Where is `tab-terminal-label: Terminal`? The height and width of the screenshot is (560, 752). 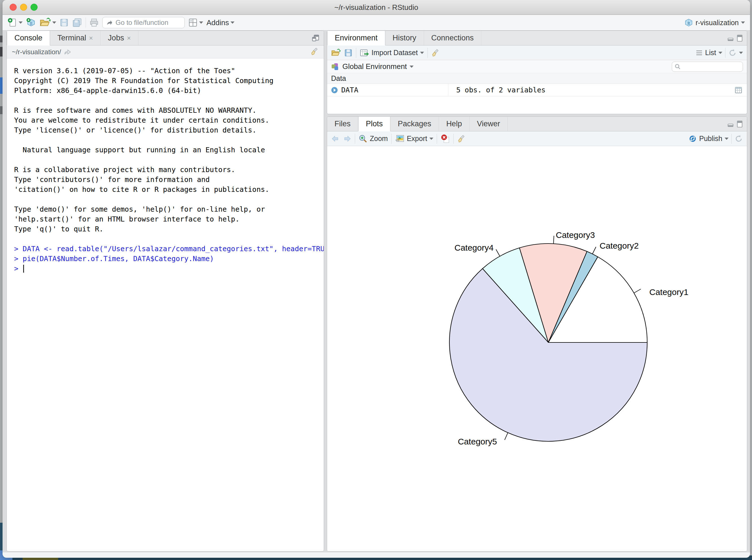 tab-terminal-label: Terminal is located at coordinates (72, 38).